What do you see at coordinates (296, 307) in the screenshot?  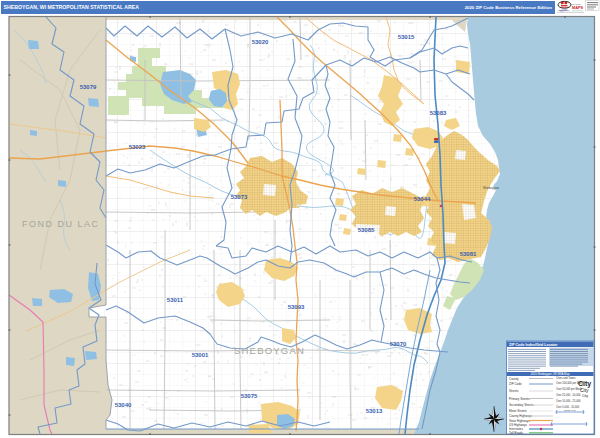 I see `svg-text: 53093` at bounding box center [296, 307].